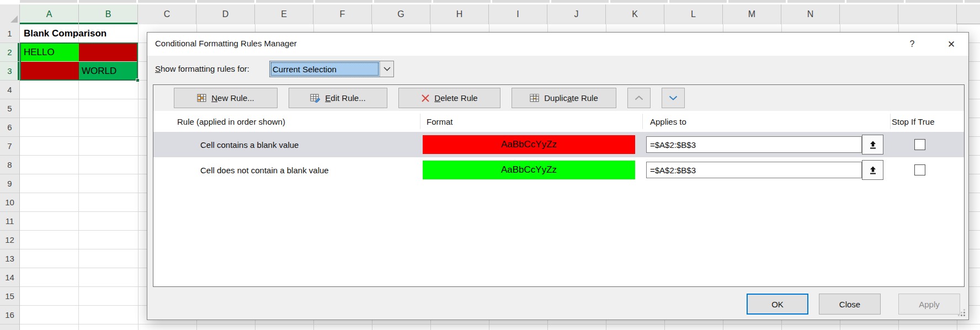 This screenshot has width=980, height=330. I want to click on row-header-4: 4, so click(10, 90).